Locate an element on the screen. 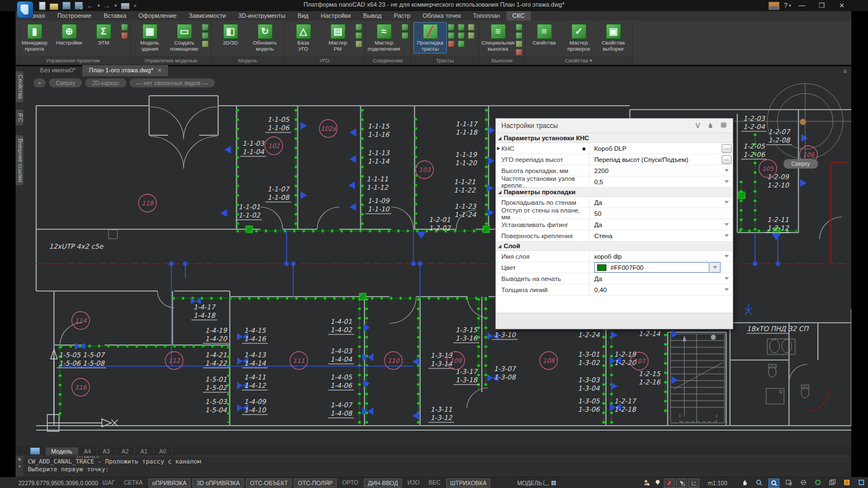 The image size is (868, 488). property-row: Устанавливать фитингДа is located at coordinates (614, 225).